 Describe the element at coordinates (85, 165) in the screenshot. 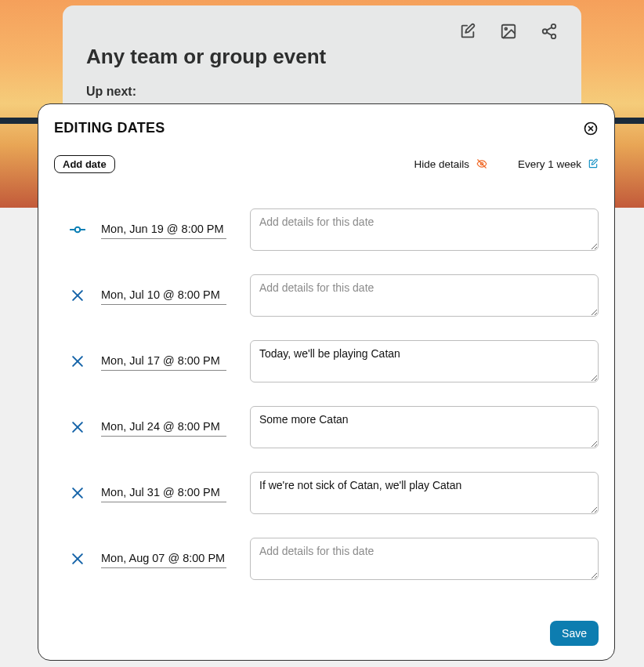

I see `add-date-button: Add date` at that location.